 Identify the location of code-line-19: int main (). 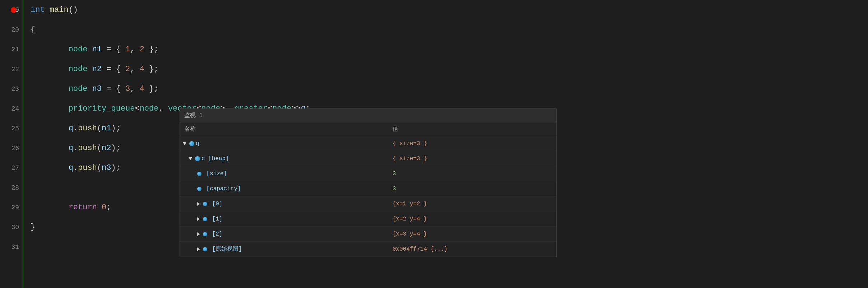
(449, 10).